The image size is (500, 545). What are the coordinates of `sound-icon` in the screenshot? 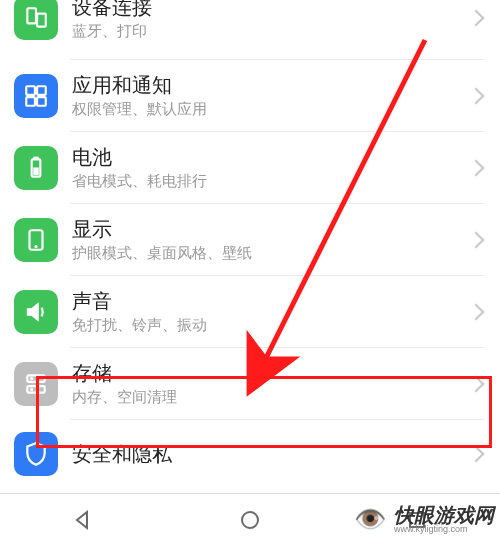 It's located at (36, 312).